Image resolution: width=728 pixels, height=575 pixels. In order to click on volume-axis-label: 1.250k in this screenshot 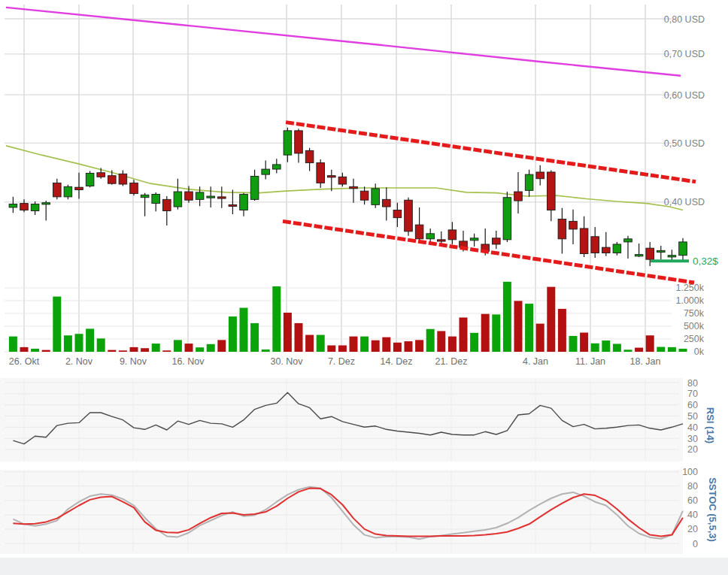, I will do `click(690, 288)`.